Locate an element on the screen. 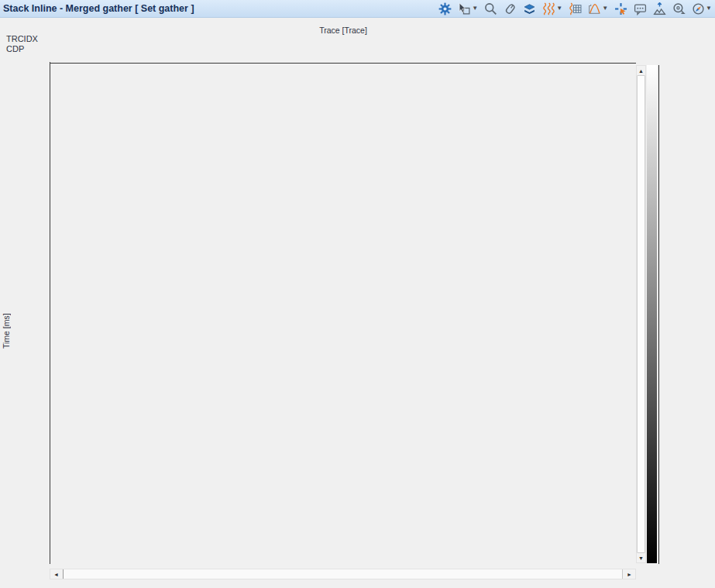 Image resolution: width=715 pixels, height=588 pixels. vertical-scrollbar: ▲ ▼ is located at coordinates (641, 315).